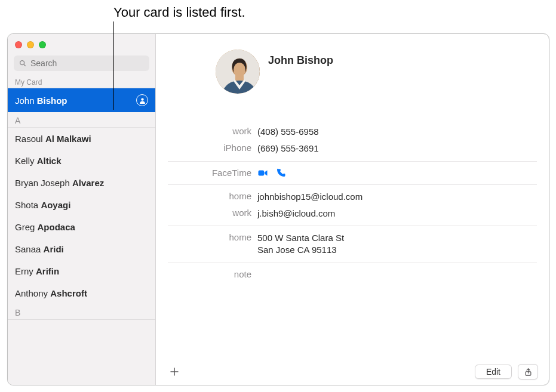 The width and height of the screenshot is (556, 392). What do you see at coordinates (88, 183) in the screenshot?
I see `contact-last-name: Alvarez` at bounding box center [88, 183].